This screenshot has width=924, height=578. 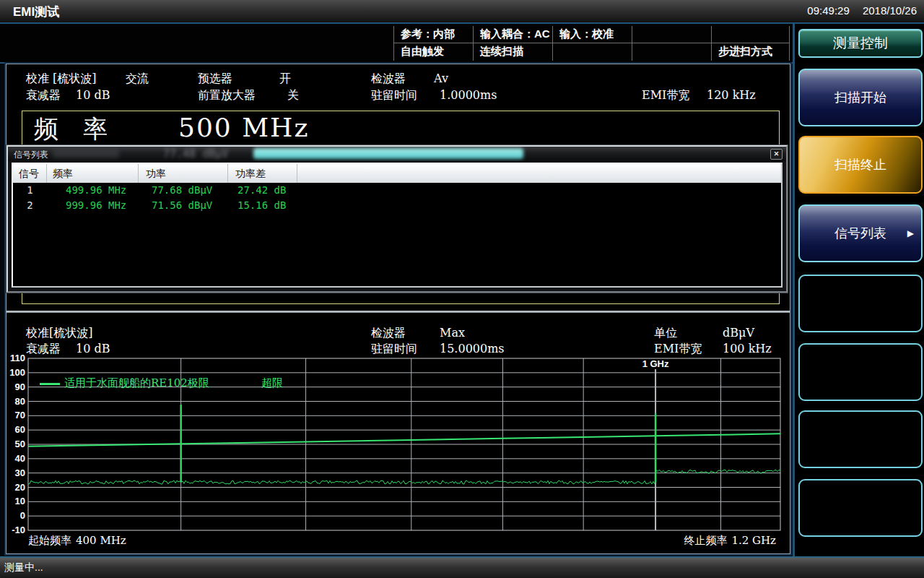 I want to click on window-titlebar: EMI测试 09:49:29 2018/10/26, so click(x=462, y=12).